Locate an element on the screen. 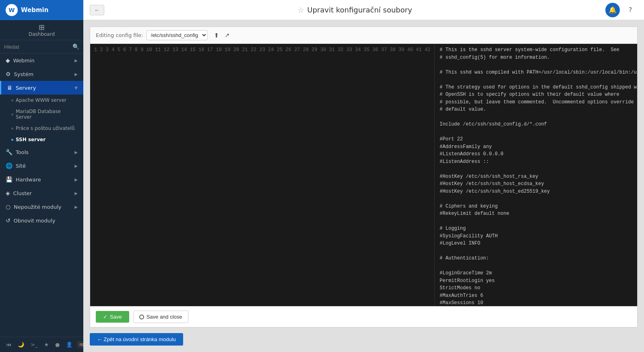 This screenshot has width=644, height=352. save-button: ✓ Save is located at coordinates (113, 317).